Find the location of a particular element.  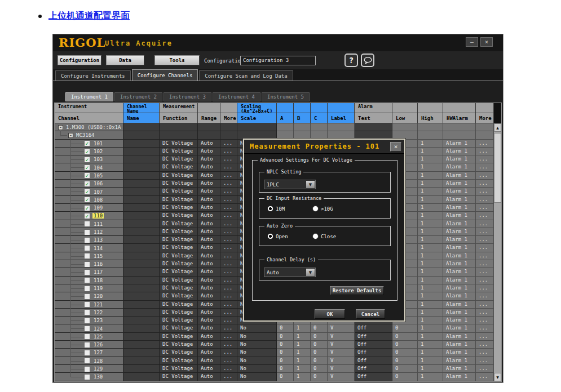

channel-id: 112 is located at coordinates (98, 232).